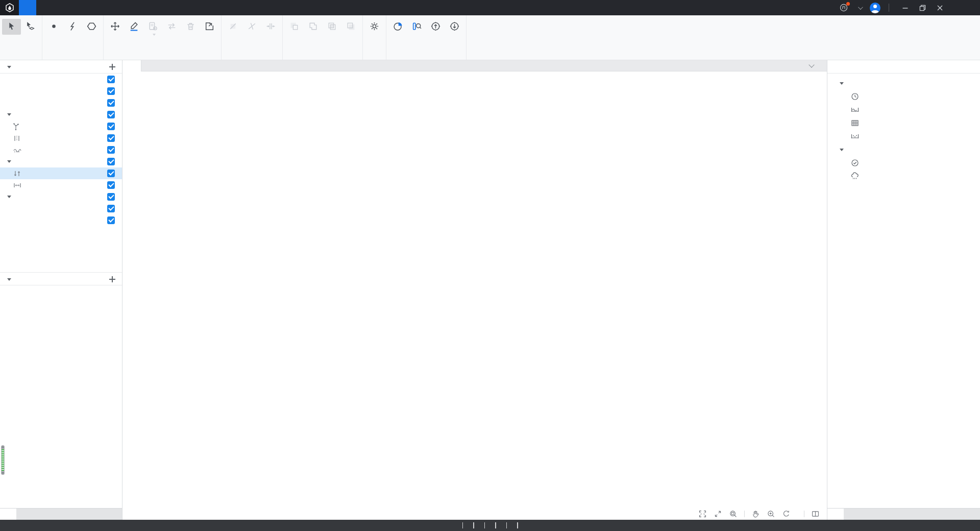  I want to click on trace-downstream-button, so click(454, 27).